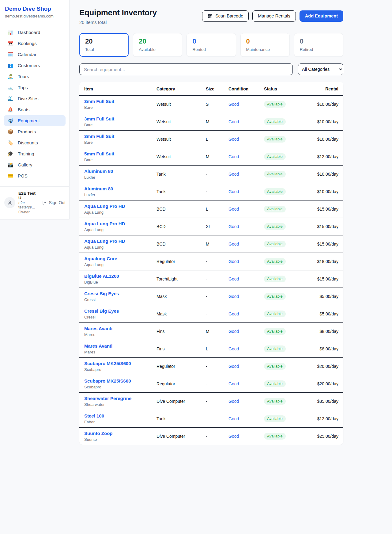 This screenshot has width=392, height=534. Describe the element at coordinates (118, 399) in the screenshot. I see `item-name-link: Shearwater Peregrine` at that location.